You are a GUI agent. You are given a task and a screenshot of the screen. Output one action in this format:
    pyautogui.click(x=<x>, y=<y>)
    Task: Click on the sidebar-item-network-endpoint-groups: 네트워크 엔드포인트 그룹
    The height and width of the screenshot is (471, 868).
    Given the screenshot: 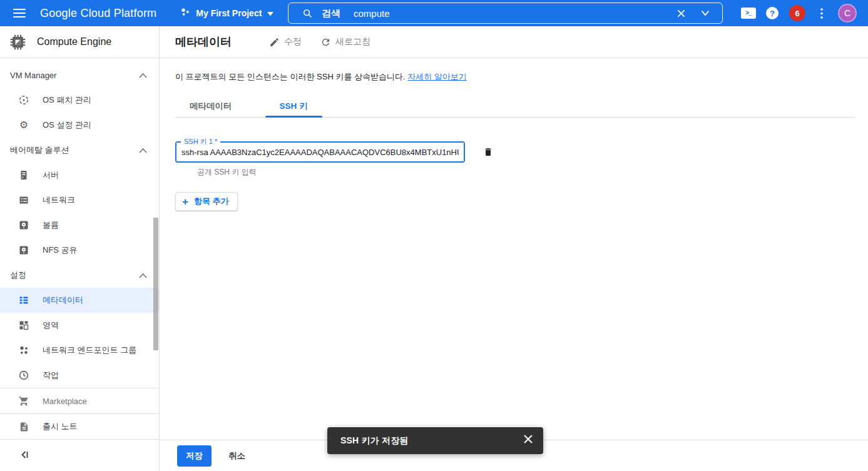 What is the action you would take?
    pyautogui.click(x=79, y=350)
    